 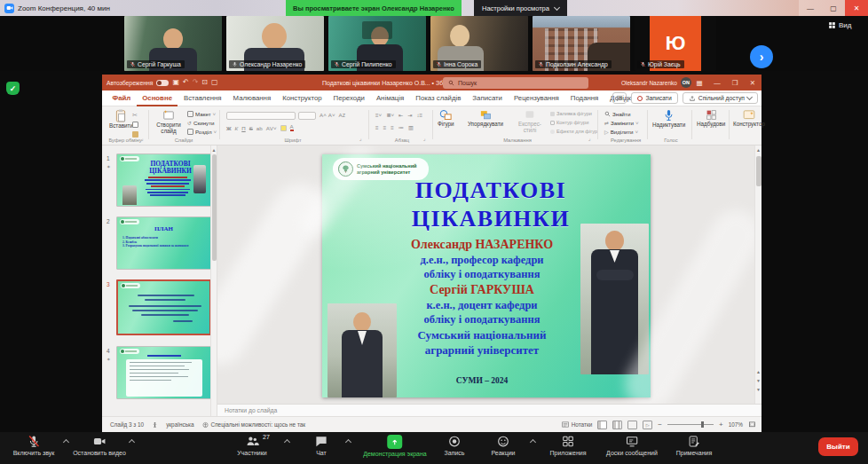 What do you see at coordinates (856, 8) in the screenshot?
I see `close-button: ✕` at bounding box center [856, 8].